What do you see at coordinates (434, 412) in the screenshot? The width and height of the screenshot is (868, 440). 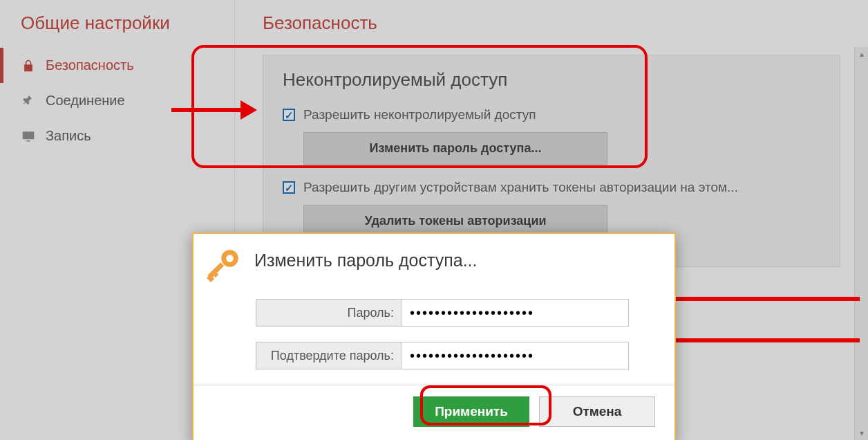 I see `dialog-footer: Применить Отмена` at bounding box center [434, 412].